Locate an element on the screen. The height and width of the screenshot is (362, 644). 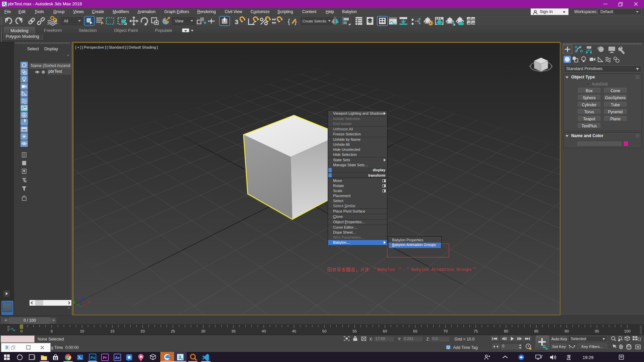
svg-text: 19:29 is located at coordinates (588, 357).